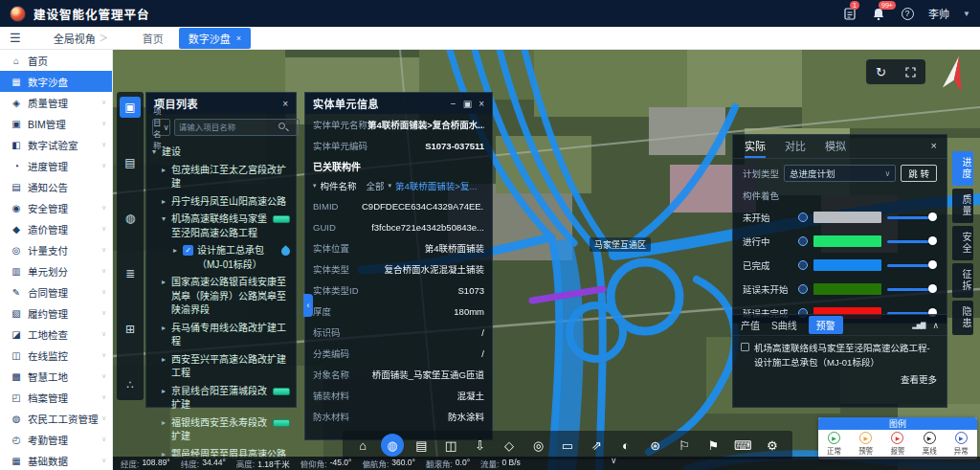 The height and width of the screenshot is (470, 980). What do you see at coordinates (880, 73) in the screenshot?
I see `reset-view-icon: ↻` at bounding box center [880, 73].